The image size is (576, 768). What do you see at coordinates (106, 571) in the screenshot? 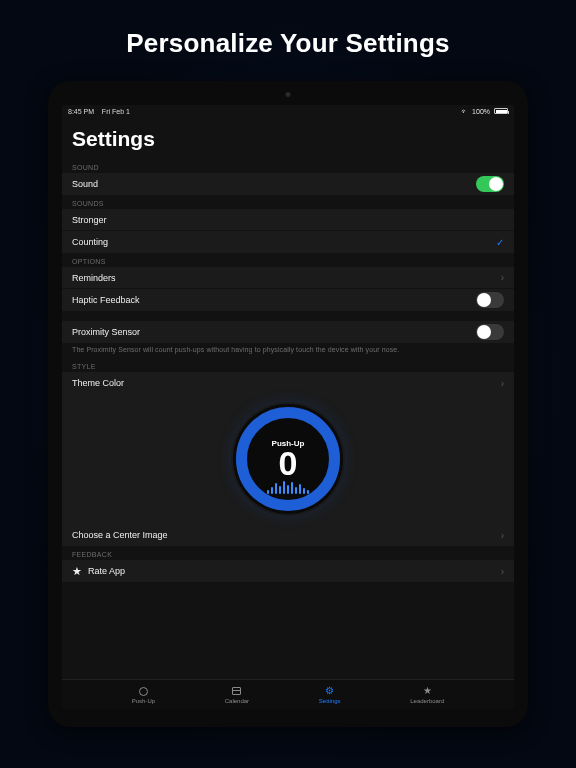
I see `row-label: Rate App` at bounding box center [106, 571].